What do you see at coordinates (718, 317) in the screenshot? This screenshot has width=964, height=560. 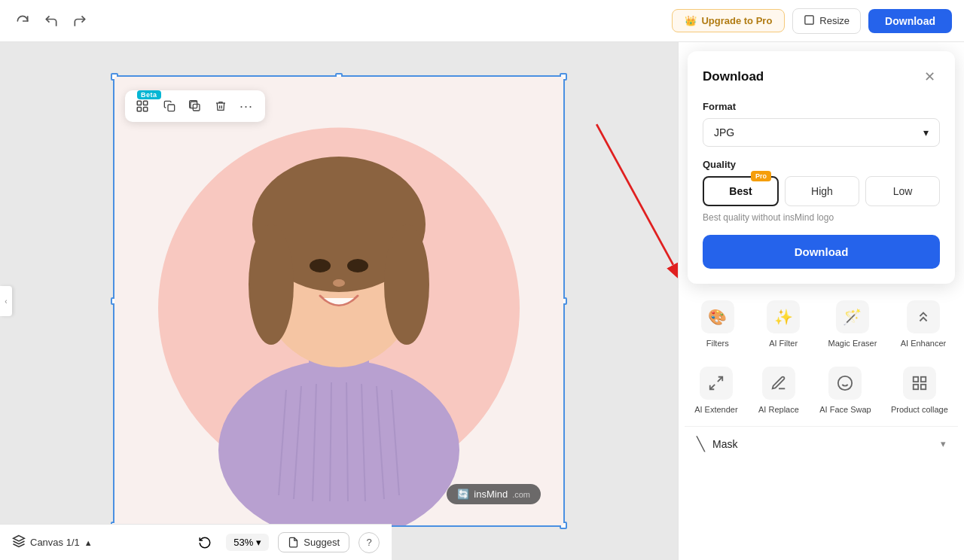 I see `filters-icon: 🎨` at bounding box center [718, 317].